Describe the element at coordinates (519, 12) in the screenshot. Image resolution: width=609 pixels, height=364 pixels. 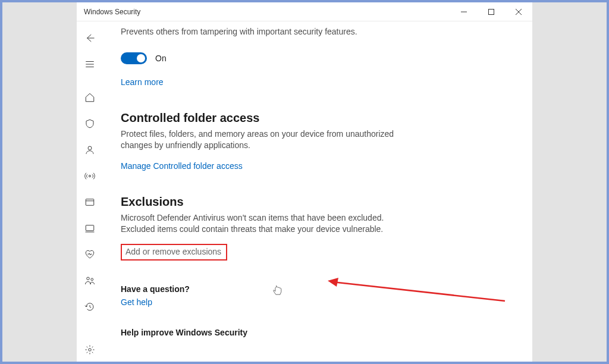
I see `close-button` at that location.